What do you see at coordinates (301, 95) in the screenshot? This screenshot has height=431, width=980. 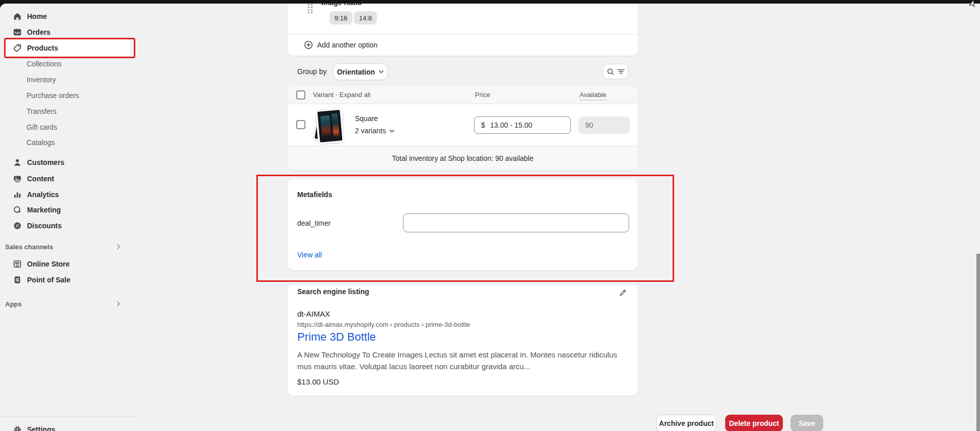 I see `select-all-checkbox` at bounding box center [301, 95].